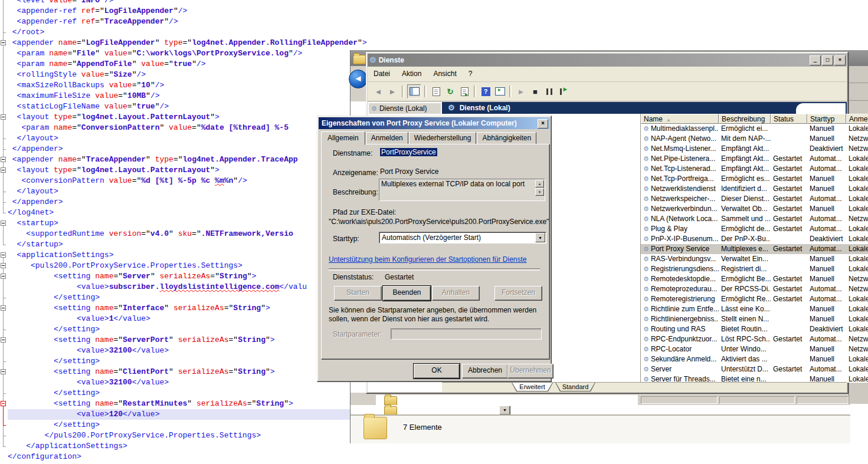 Image resolution: width=868 pixels, height=464 pixels. I want to click on code-line: </puls200.PortProxyService.Properties.Se…, so click(188, 436).